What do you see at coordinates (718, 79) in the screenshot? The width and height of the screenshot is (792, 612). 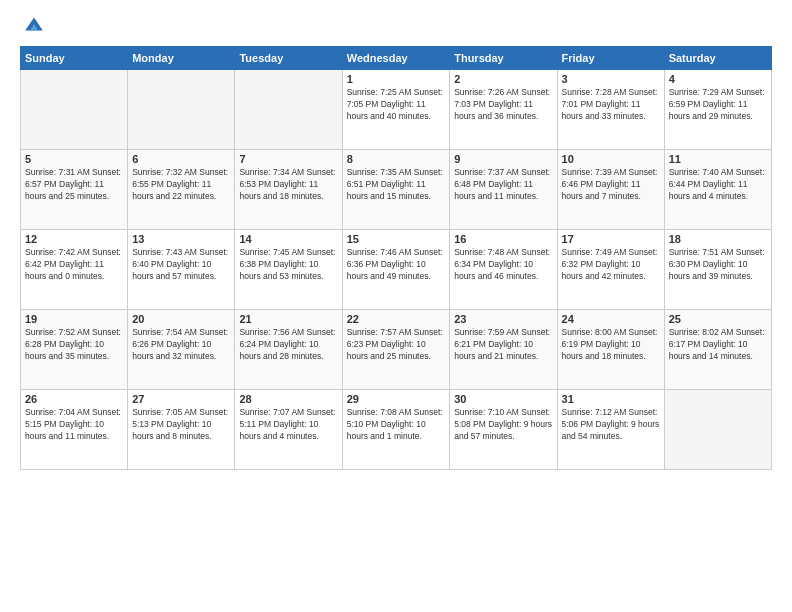 I see `day-number: 4` at bounding box center [718, 79].